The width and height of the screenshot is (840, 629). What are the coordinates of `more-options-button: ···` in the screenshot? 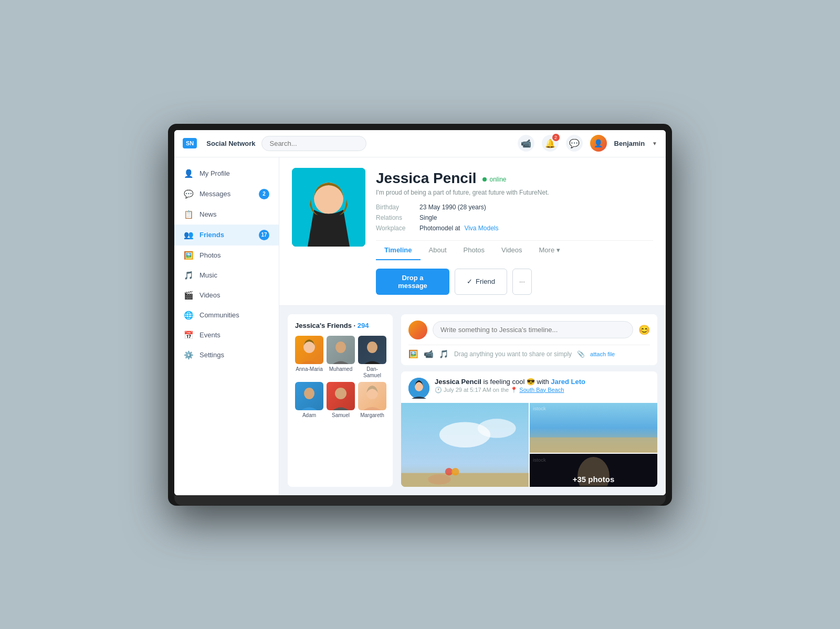 It's located at (522, 282).